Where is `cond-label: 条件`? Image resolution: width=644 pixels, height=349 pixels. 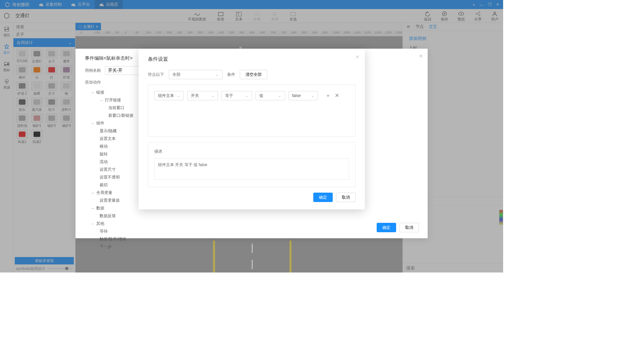 cond-label: 条件 is located at coordinates (231, 74).